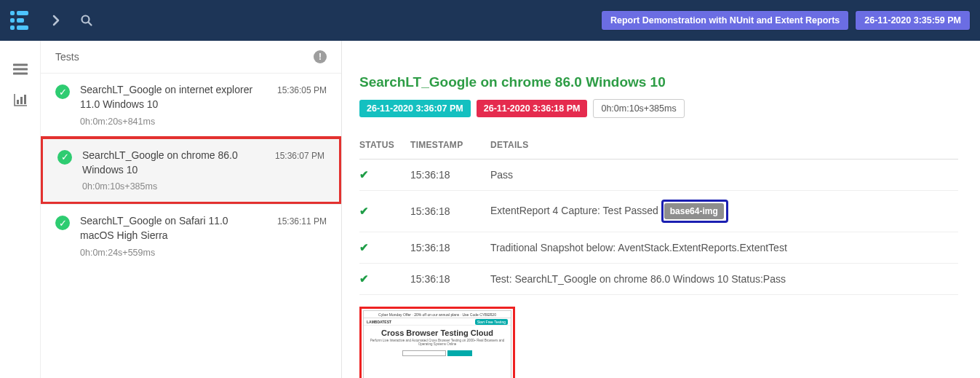  Describe the element at coordinates (639, 109) in the screenshot. I see `duration-pill: 0h:0m:10s+385ms` at that location.